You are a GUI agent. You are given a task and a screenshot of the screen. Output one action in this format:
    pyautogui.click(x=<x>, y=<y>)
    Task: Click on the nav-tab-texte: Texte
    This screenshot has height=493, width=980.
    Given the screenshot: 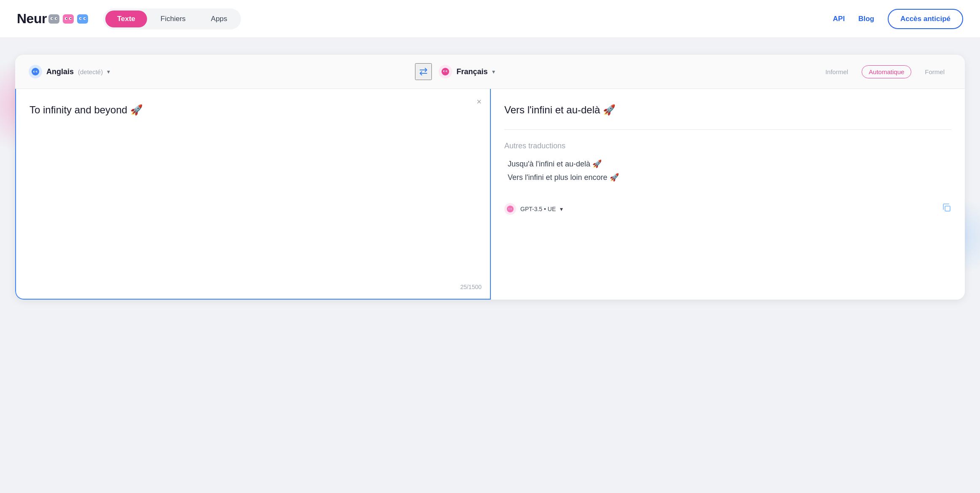 What is the action you would take?
    pyautogui.click(x=126, y=19)
    